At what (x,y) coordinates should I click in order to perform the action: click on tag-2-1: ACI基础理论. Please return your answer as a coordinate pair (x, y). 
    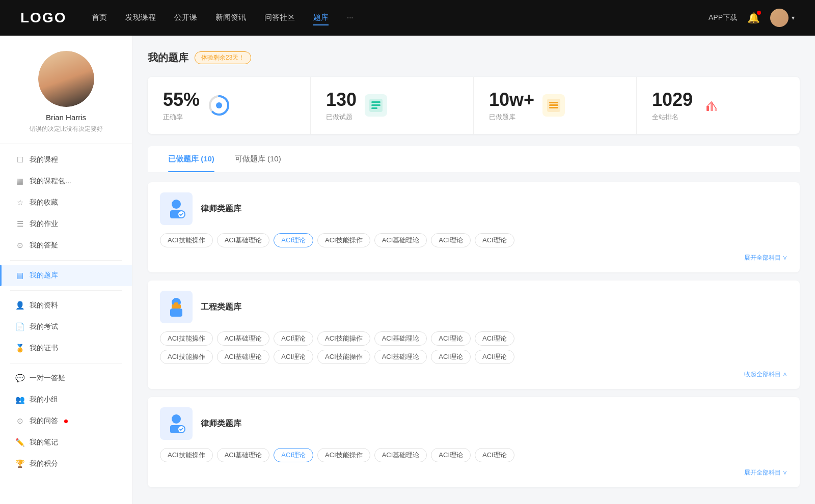
    Looking at the image, I should click on (243, 339).